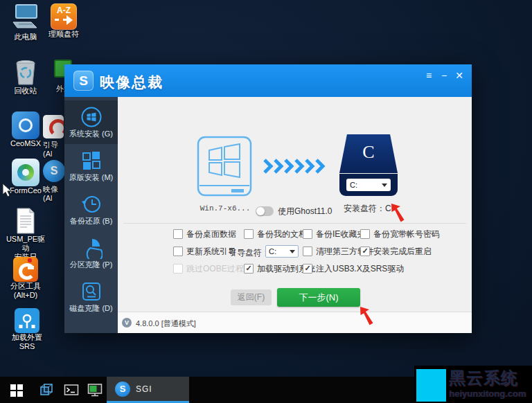  Describe the element at coordinates (205, 234) in the screenshot. I see `checkbox-backup-desktop: 备份桌面数据` at that location.